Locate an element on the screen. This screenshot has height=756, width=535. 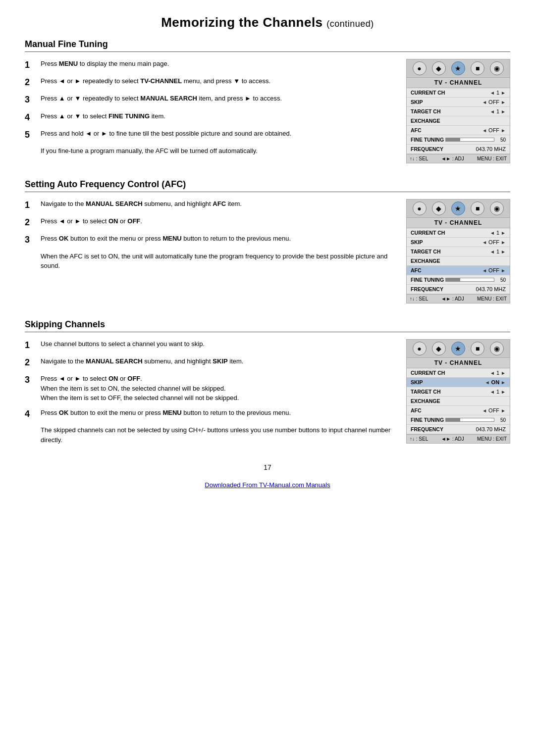
section-manual-fine-tuning: Manual Fine Tuning 1 Press MENU to displ… is located at coordinates (268, 101).